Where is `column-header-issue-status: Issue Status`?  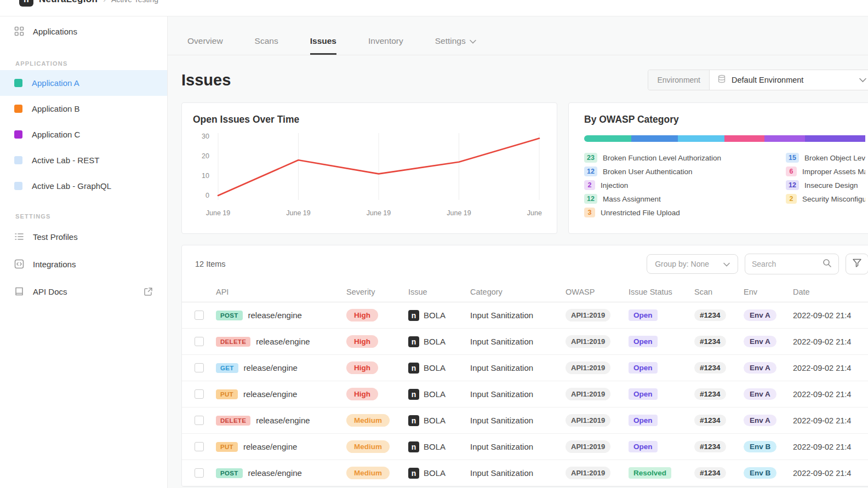
column-header-issue-status: Issue Status is located at coordinates (661, 292).